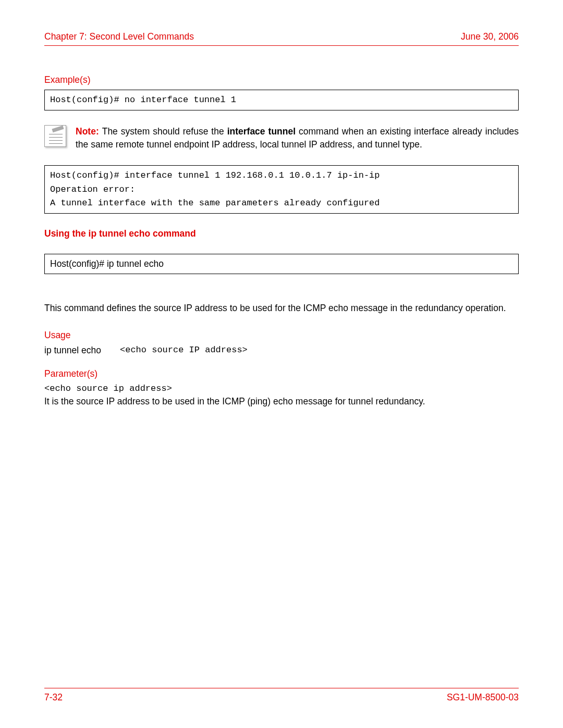  What do you see at coordinates (490, 36) in the screenshot?
I see `header-date: June 30, 2006` at bounding box center [490, 36].